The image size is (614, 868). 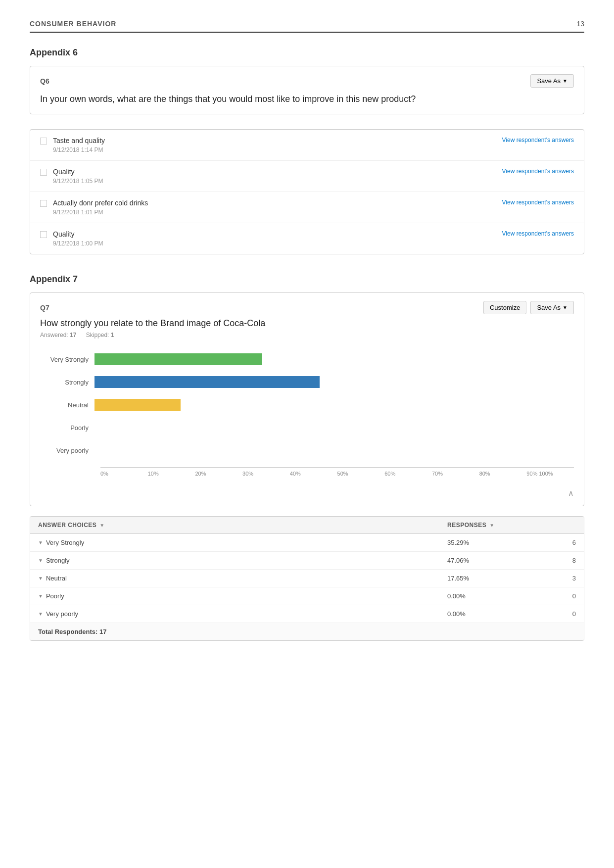 I want to click on bar-track-very-poorly, so click(x=334, y=450).